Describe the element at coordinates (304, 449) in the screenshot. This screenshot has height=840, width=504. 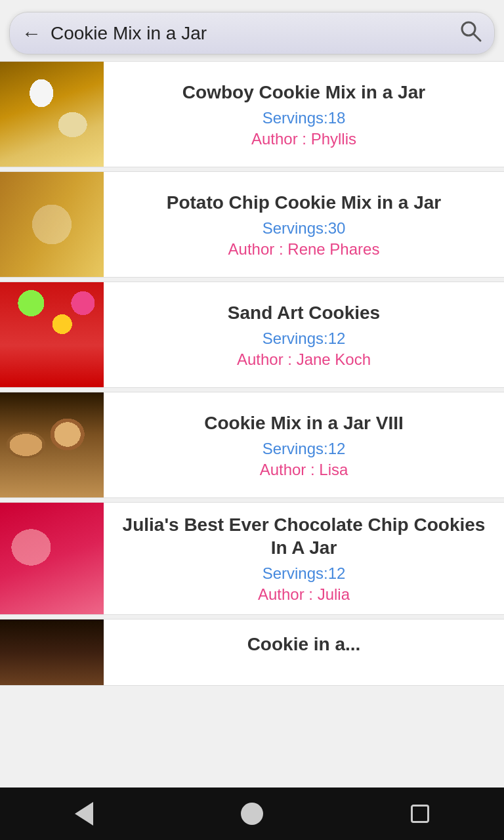
I see `recipe-servings-cookiemix8: Servings:12` at that location.